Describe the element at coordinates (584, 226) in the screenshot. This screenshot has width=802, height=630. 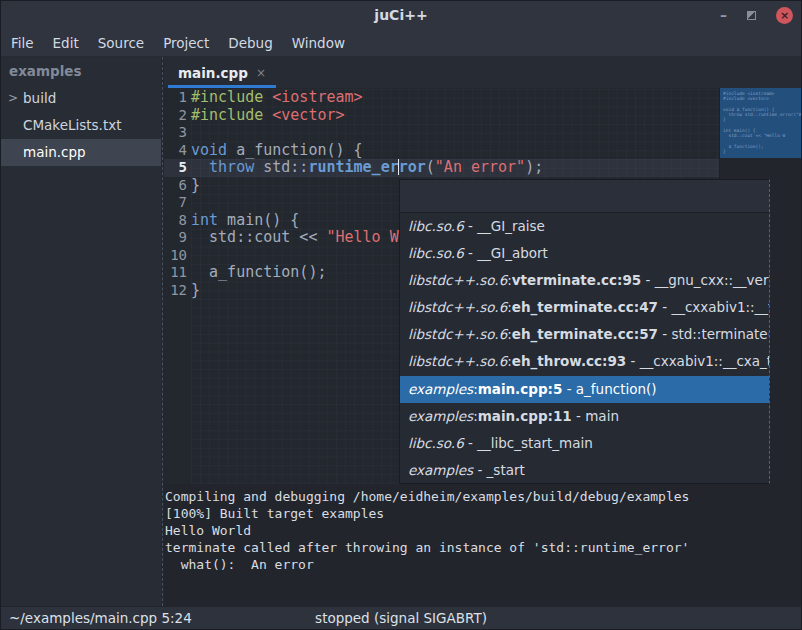
I see `backtrace-item: libc.so.6 - __GI_raise` at that location.